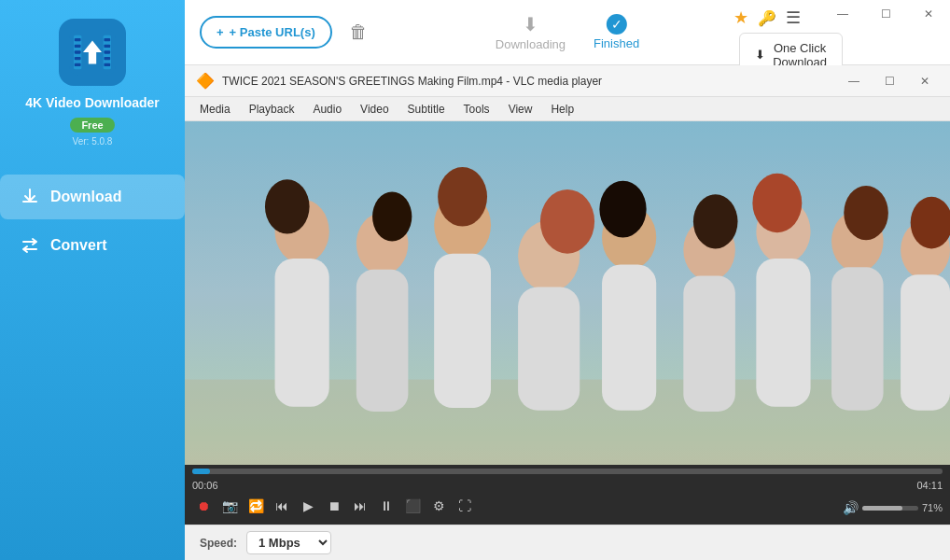 This screenshot has height=560, width=950. Describe the element at coordinates (567, 81) in the screenshot. I see `vlc-titlebar: 🔶 TWICE 2021 SEASON'S GREETINGS Making F…` at that location.